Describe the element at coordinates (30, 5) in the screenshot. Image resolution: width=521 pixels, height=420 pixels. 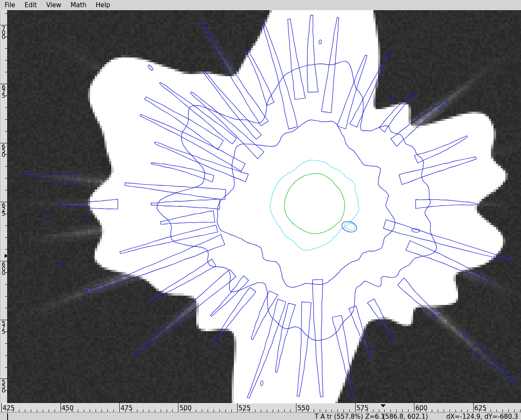
I see `menu-edit: Edit` at that location.